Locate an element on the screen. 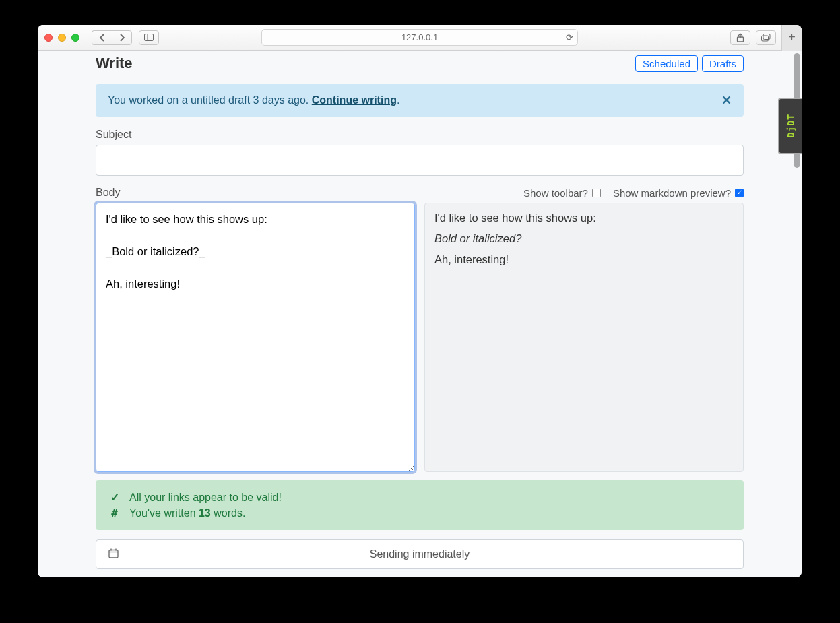  window-controls is located at coordinates (62, 38).